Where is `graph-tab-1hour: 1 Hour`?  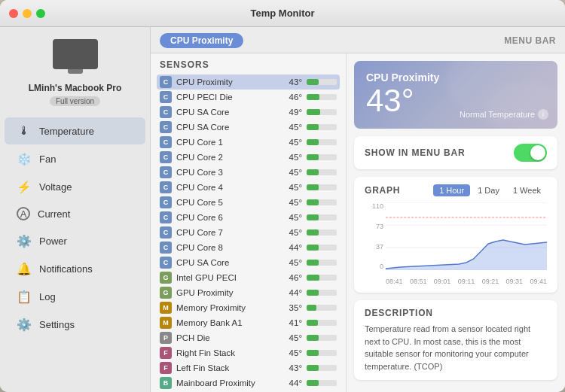 graph-tab-1hour: 1 Hour is located at coordinates (452, 190).